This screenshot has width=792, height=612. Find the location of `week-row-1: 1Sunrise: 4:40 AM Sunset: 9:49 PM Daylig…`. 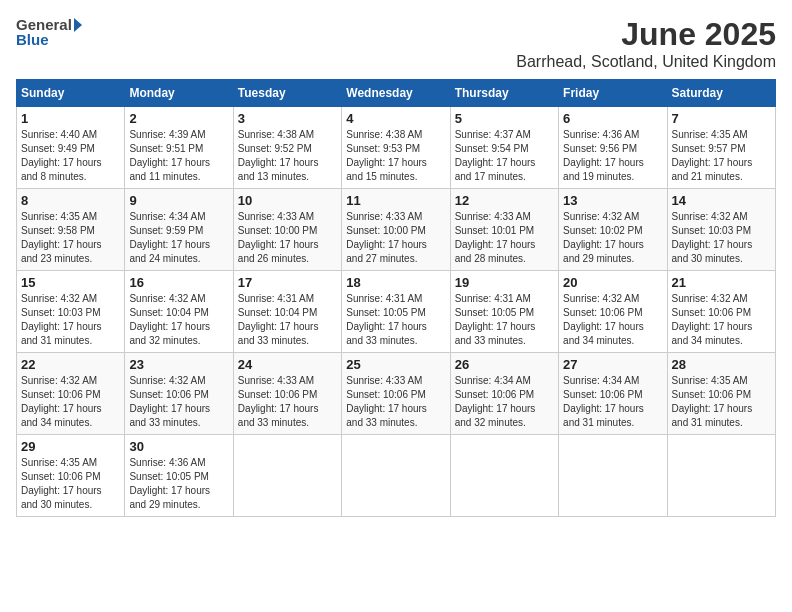

week-row-1: 1Sunrise: 4:40 AM Sunset: 9:49 PM Daylig… is located at coordinates (396, 148).